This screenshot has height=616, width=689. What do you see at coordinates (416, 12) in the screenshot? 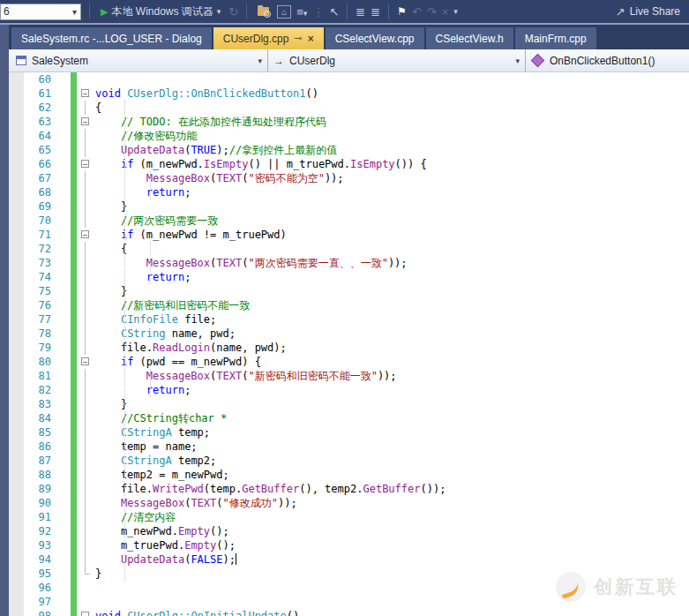
I see `nav-back-icon: ↶` at bounding box center [416, 12].